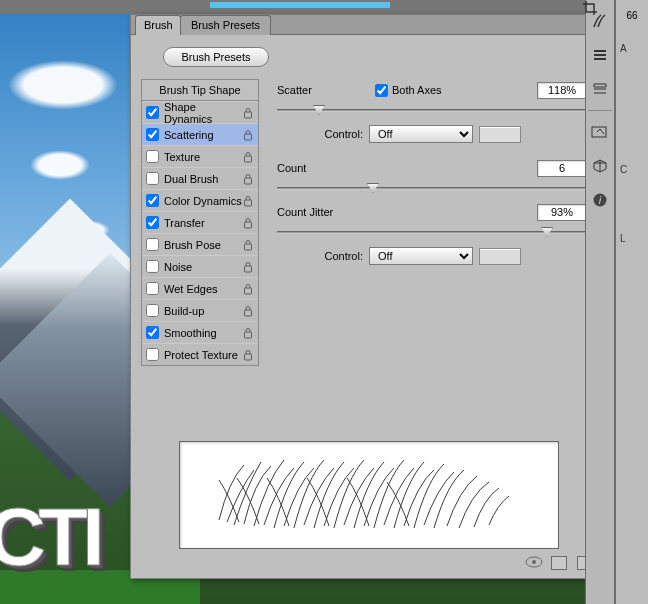 The height and width of the screenshot is (604, 648). What do you see at coordinates (324, 7) in the screenshot?
I see `top-strip` at bounding box center [324, 7].